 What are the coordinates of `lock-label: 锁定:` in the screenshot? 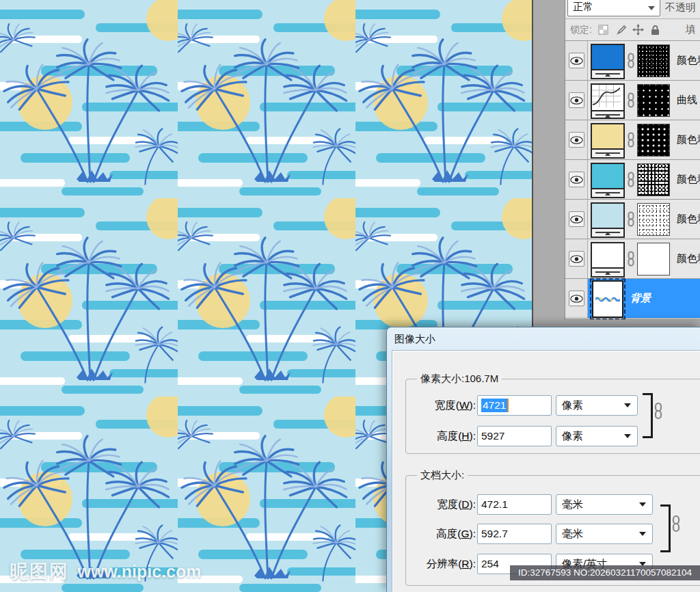 It's located at (581, 30).